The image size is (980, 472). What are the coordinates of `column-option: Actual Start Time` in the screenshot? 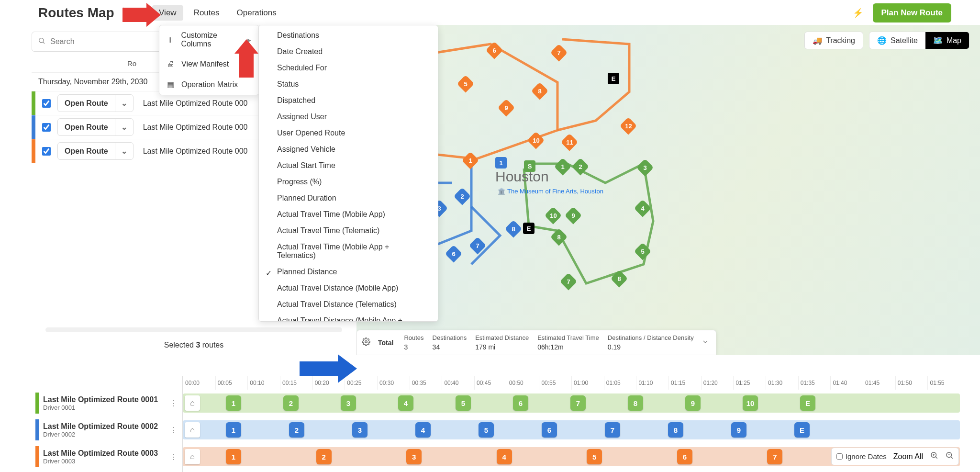 It's located at (348, 166).